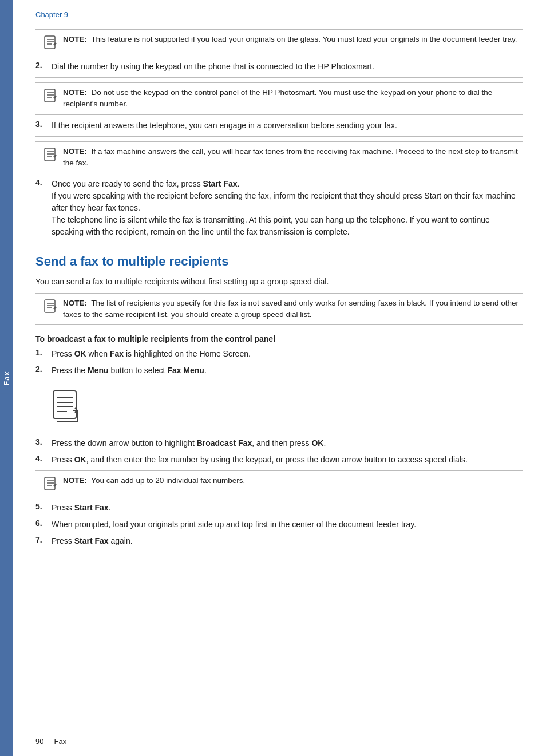 The height and width of the screenshot is (756, 546). Describe the element at coordinates (279, 541) in the screenshot. I see `broadcast-step-7: 7. Press Start Fax again.` at that location.